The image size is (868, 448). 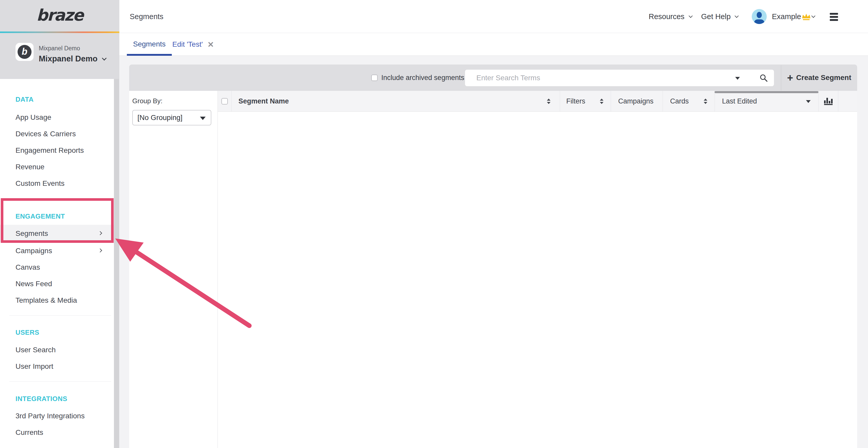 I want to click on tab-label: Segments, so click(x=149, y=44).